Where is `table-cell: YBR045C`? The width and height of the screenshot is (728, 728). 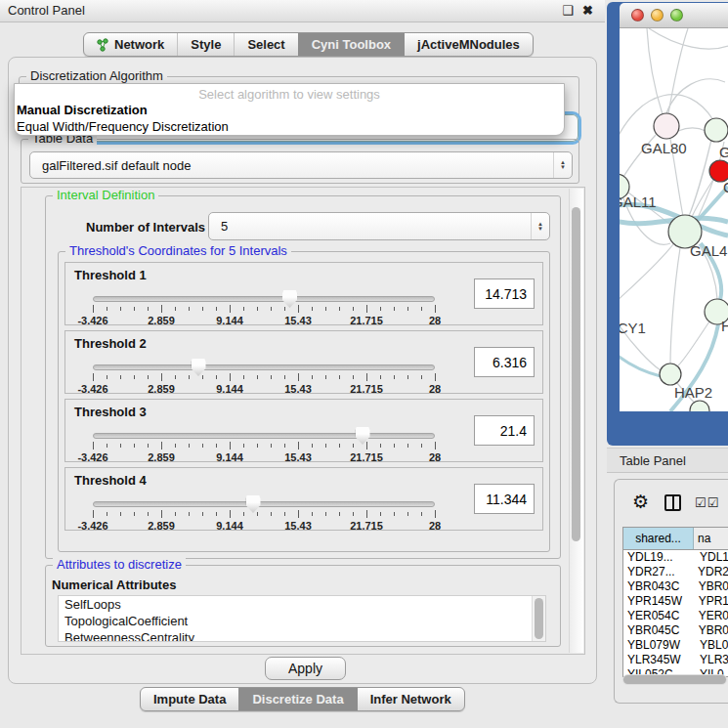 table-cell: YBR045C is located at coordinates (659, 631).